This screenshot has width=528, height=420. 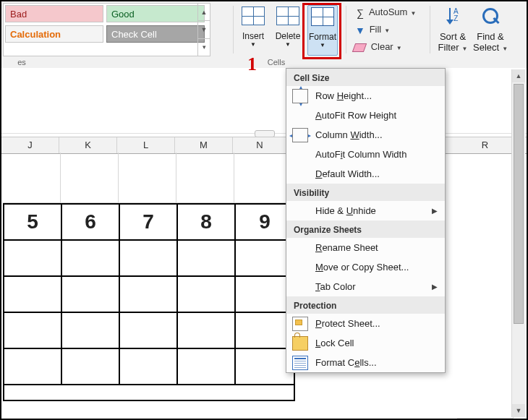 What do you see at coordinates (372, 30) in the screenshot?
I see `fill-button: ▼ Fill▼` at bounding box center [372, 30].